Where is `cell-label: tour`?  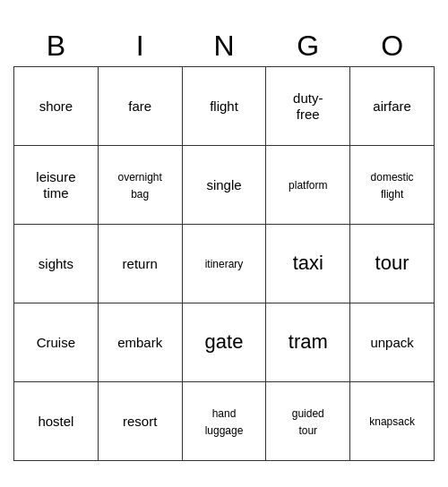 cell-label: tour is located at coordinates (392, 263).